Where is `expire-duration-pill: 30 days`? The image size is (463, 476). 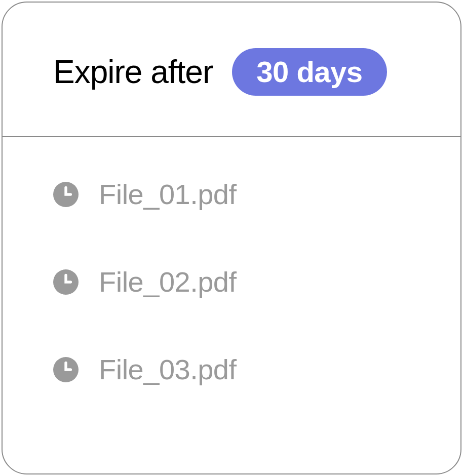 expire-duration-pill: 30 days is located at coordinates (309, 72).